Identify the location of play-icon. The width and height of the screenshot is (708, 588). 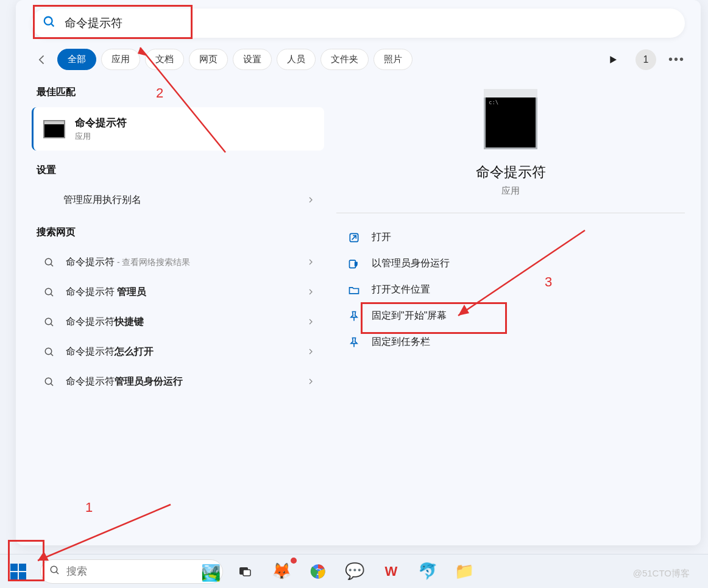
(613, 60).